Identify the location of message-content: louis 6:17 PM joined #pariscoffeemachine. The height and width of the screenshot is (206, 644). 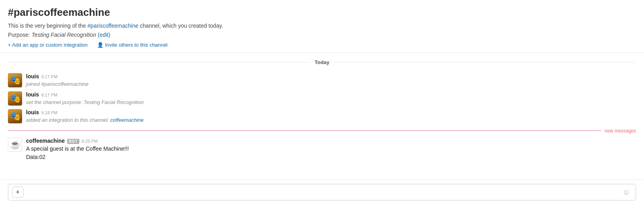
(331, 81).